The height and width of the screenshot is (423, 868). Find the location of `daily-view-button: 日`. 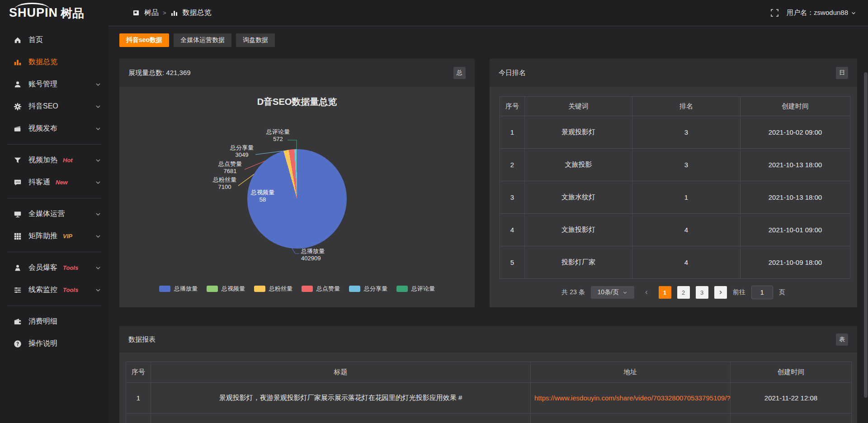

daily-view-button: 日 is located at coordinates (842, 73).